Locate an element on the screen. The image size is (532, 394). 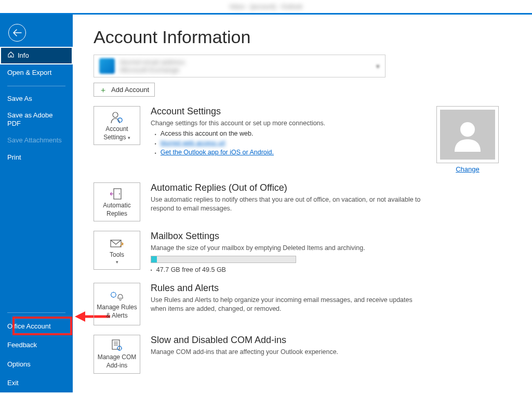
account-settings-button: Account Settings ▾ is located at coordinates (117, 126).